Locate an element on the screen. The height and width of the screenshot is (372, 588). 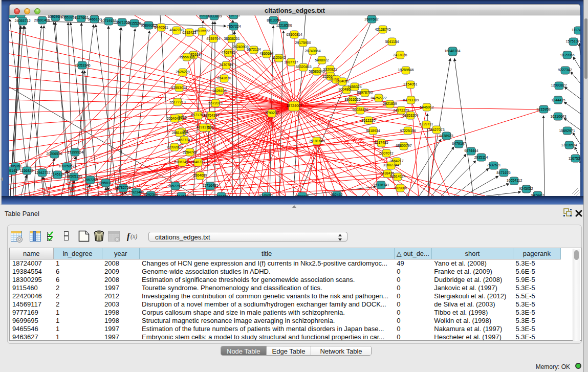
svg-text: 63100814 is located at coordinates (294, 35).